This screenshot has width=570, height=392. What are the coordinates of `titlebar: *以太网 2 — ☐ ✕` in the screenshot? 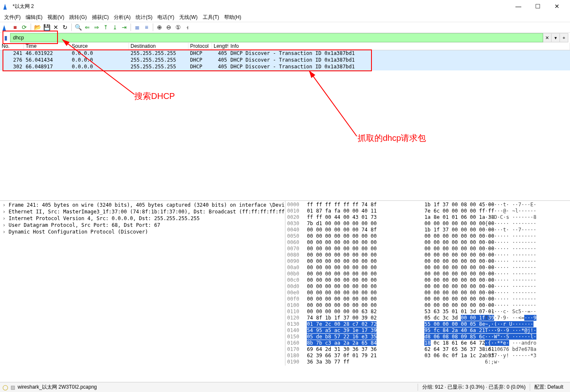 It's located at (285, 6).